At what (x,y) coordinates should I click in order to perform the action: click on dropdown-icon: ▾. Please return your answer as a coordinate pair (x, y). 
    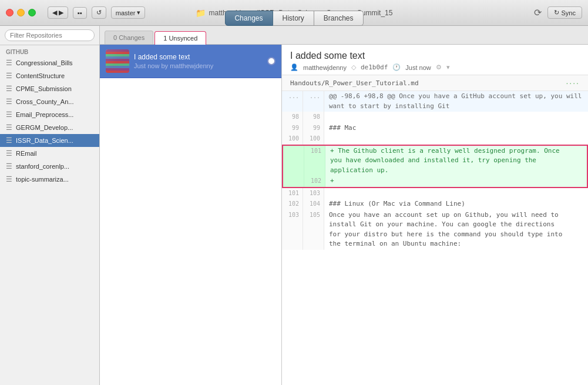
    Looking at the image, I should click on (448, 67).